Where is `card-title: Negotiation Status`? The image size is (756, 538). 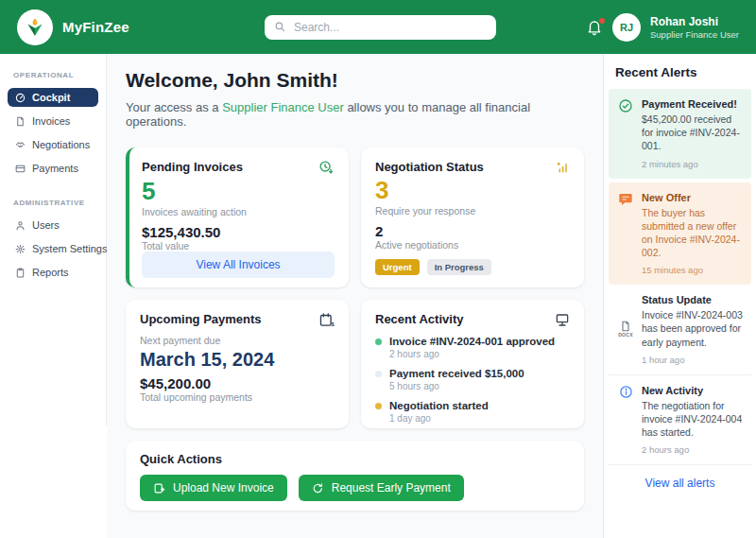
card-title: Negotiation Status is located at coordinates (429, 166).